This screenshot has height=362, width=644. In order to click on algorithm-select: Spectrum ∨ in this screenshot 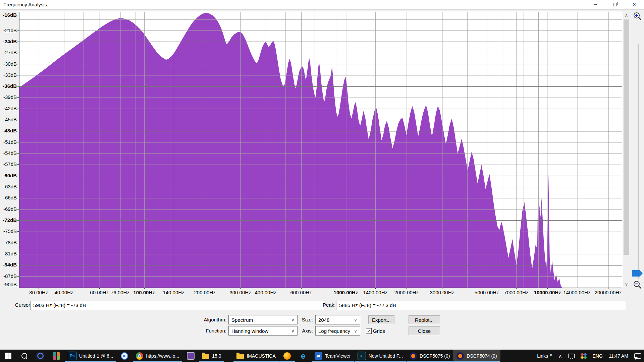, I will do `click(263, 320)`.